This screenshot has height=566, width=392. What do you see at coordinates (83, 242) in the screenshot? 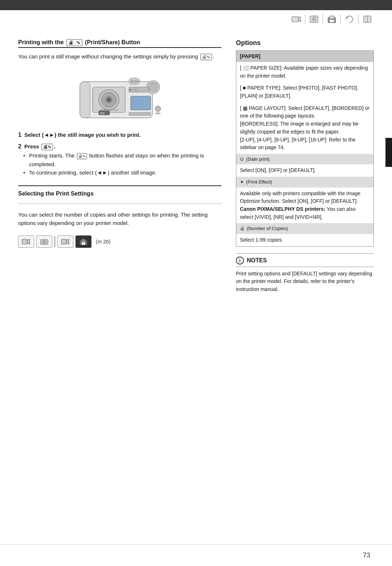
I see `bottom-icon-print` at bounding box center [83, 242].